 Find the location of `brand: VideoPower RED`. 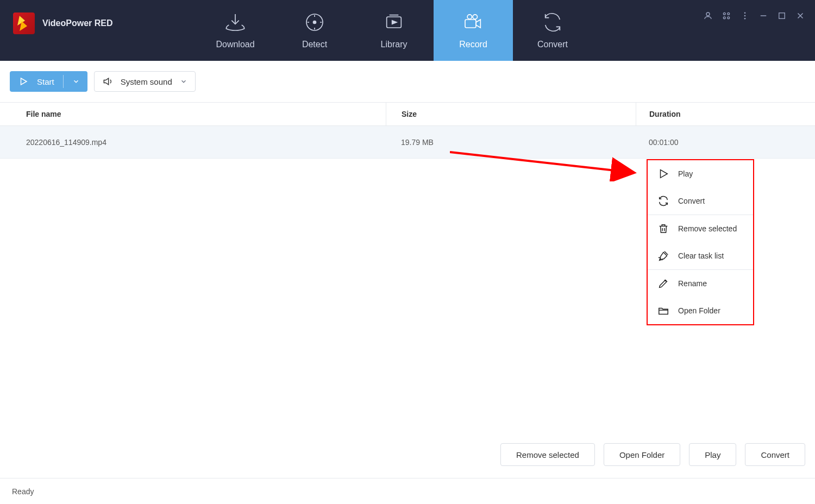

brand: VideoPower RED is located at coordinates (98, 23).